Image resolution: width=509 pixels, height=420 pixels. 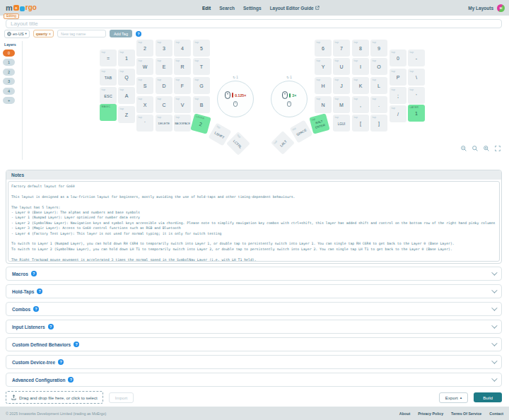 I want to click on key-n: tapN, so click(x=323, y=105).